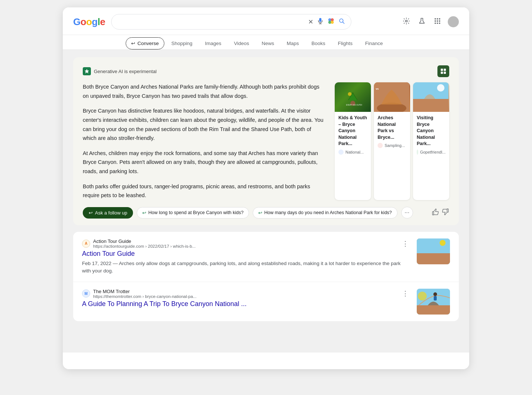  What do you see at coordinates (145, 294) in the screenshot?
I see `result-2-source-info: The MOM Trotter https://themomtrotter.co…` at bounding box center [145, 294].